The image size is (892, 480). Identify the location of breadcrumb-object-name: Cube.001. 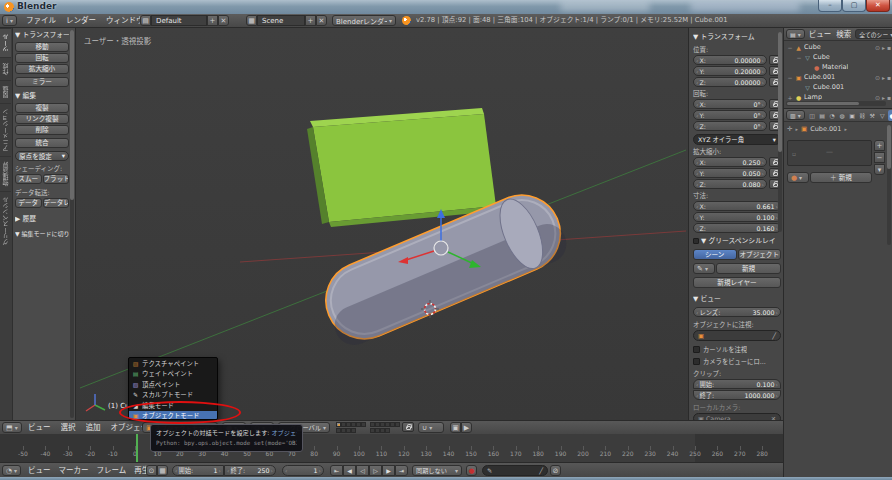
(826, 129).